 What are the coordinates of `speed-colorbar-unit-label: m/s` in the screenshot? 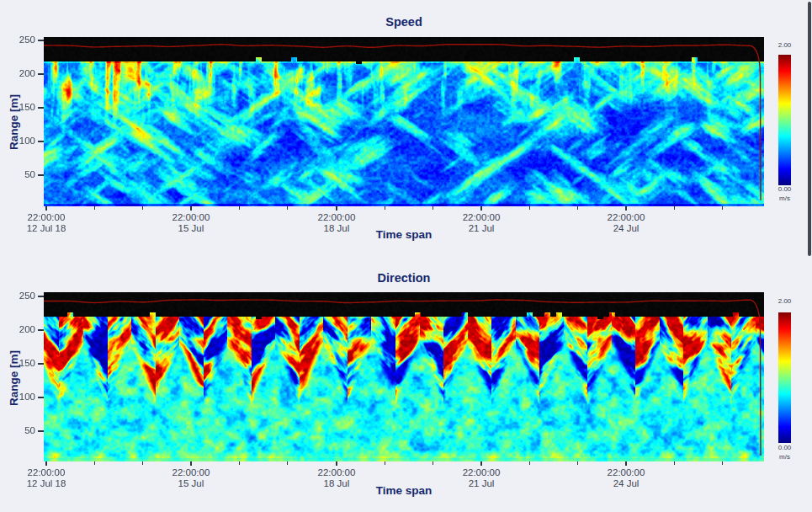 It's located at (784, 199).